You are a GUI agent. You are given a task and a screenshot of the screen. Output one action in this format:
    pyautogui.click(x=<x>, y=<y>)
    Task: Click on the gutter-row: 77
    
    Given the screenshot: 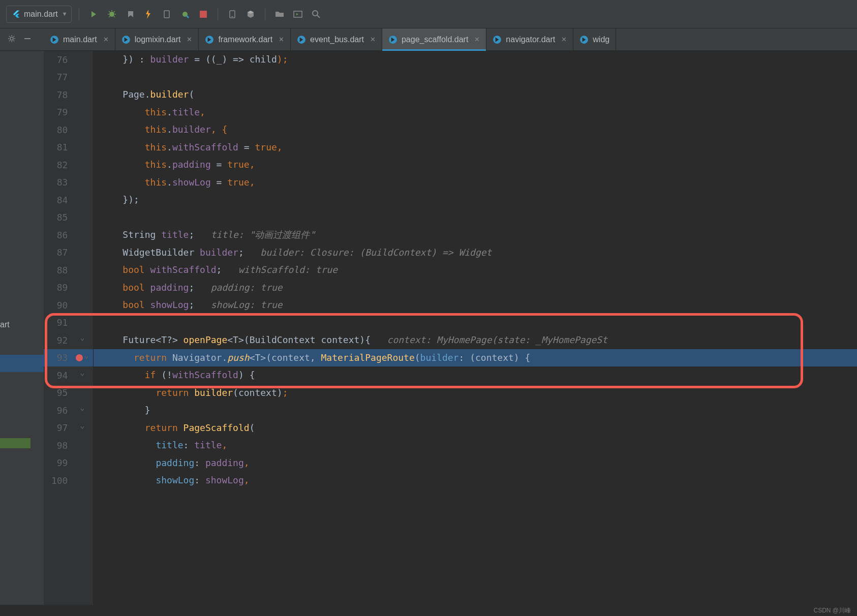 What is the action you would take?
    pyautogui.click(x=68, y=77)
    